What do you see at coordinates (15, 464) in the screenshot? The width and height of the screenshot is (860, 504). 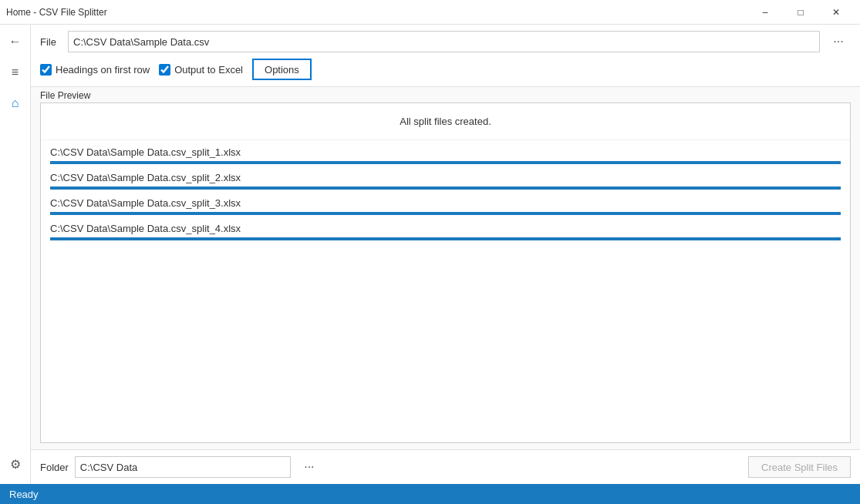 I see `settings-button: ⚙` at bounding box center [15, 464].